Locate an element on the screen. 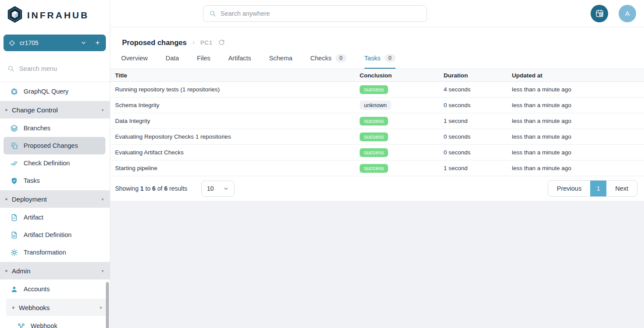 The height and width of the screenshot is (328, 644). tab-count-badge: 0 is located at coordinates (390, 58).